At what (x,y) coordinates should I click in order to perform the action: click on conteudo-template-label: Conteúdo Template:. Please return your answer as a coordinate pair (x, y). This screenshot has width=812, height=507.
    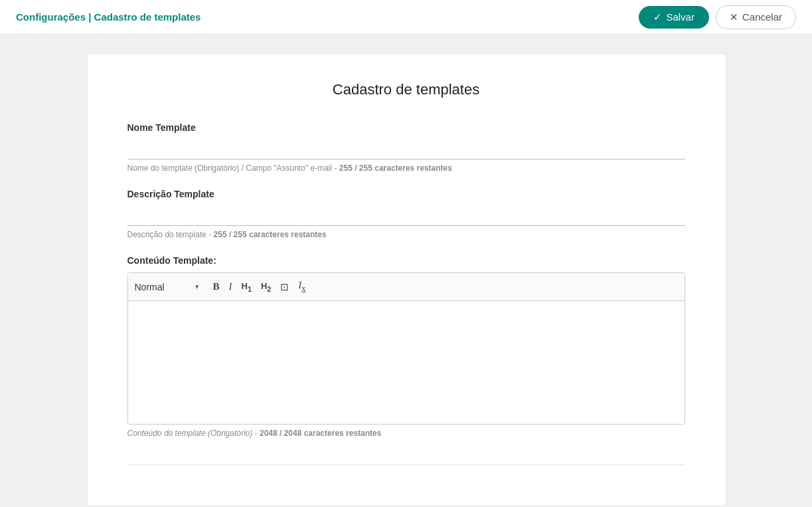
    Looking at the image, I should click on (406, 260).